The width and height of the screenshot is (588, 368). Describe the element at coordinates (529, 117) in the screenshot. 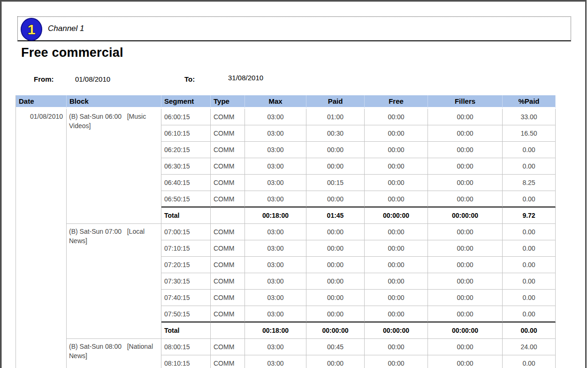

I see `pct-cell: 33.00` at that location.